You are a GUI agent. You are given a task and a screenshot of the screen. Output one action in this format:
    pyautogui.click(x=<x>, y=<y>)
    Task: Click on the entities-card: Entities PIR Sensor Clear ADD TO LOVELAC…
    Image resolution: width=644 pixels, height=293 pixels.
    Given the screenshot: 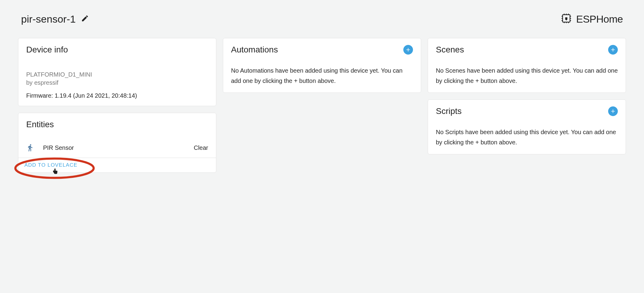 What is the action you would take?
    pyautogui.click(x=117, y=143)
    